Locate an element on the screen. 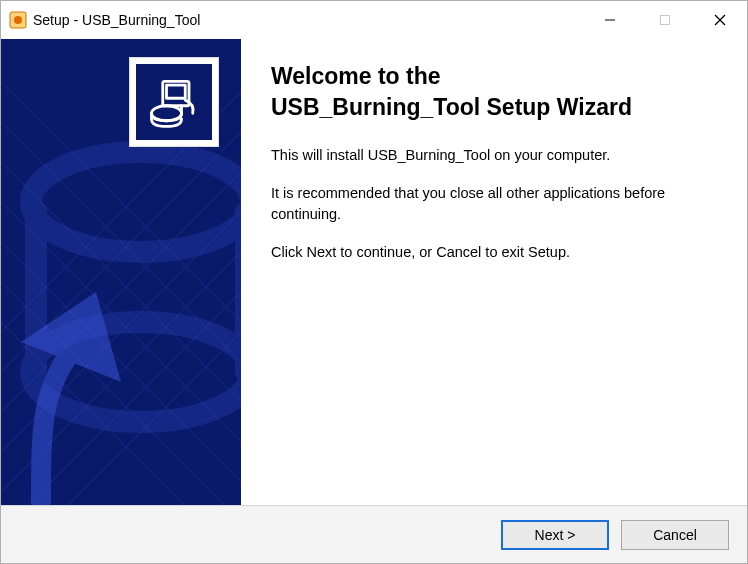  window-controls is located at coordinates (664, 20).